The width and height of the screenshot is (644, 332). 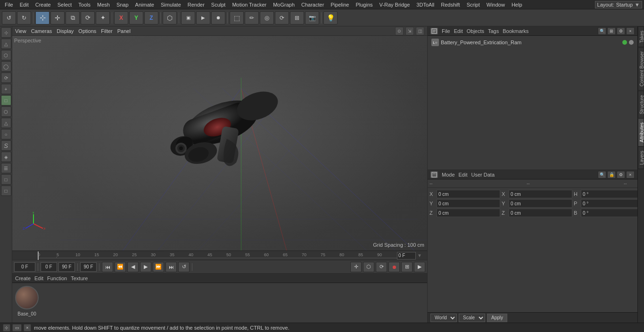 What do you see at coordinates (158, 267) in the screenshot?
I see `next-frame-button: ⏩` at bounding box center [158, 267].